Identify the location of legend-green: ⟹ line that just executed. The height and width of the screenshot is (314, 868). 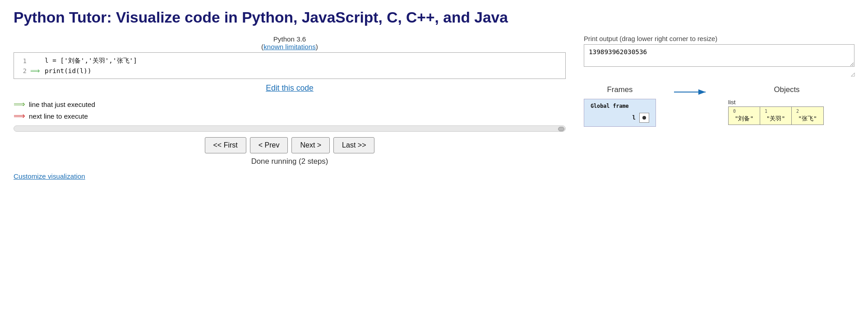
(290, 104).